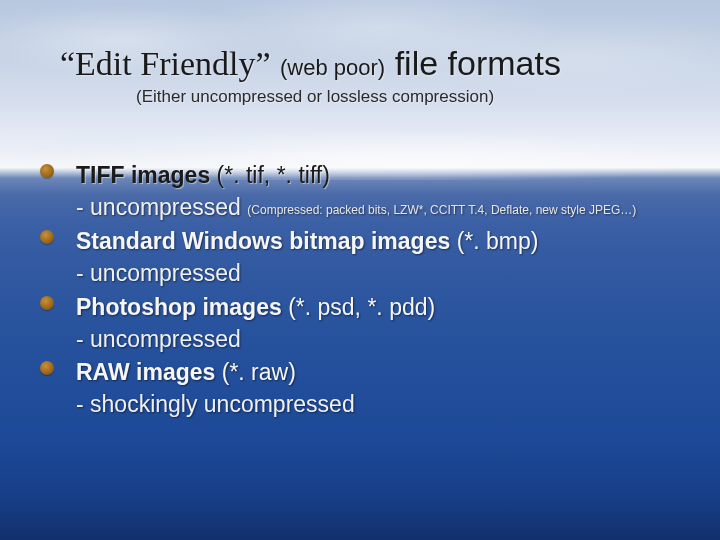  Describe the element at coordinates (146, 372) in the screenshot. I see `item-name: RAW images` at that location.